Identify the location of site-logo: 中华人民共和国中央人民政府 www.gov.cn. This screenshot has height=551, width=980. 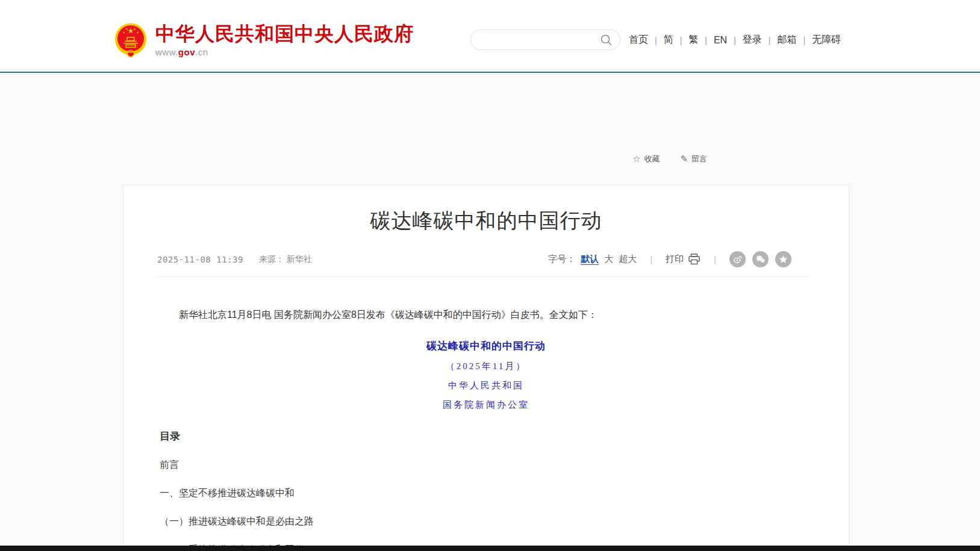
(264, 40).